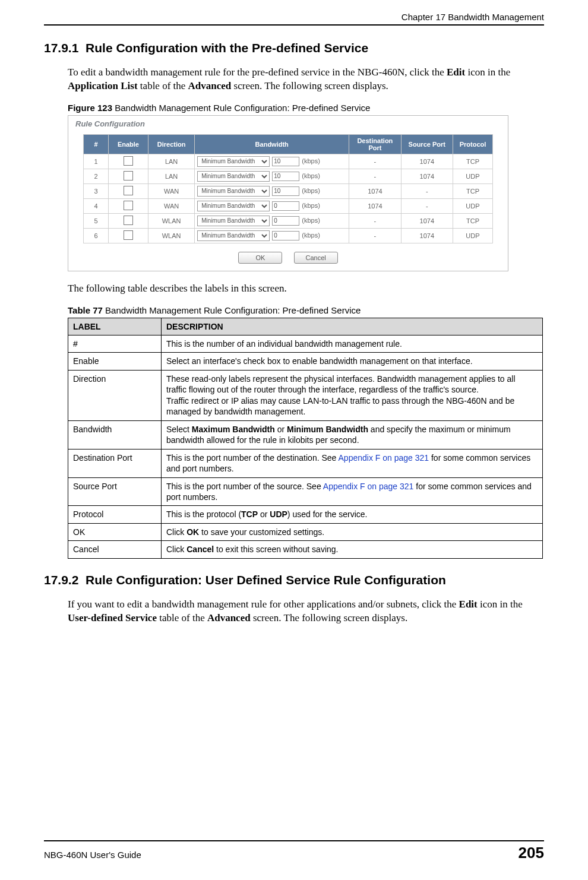  Describe the element at coordinates (316, 258) in the screenshot. I see `cancel-button: Cancel` at that location.